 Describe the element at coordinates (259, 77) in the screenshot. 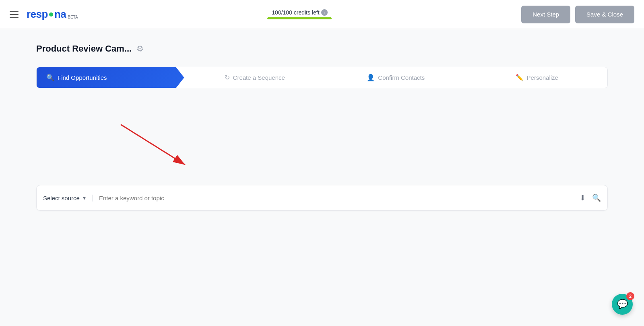

I see `create-sequence-label: Create a Sequence` at that location.